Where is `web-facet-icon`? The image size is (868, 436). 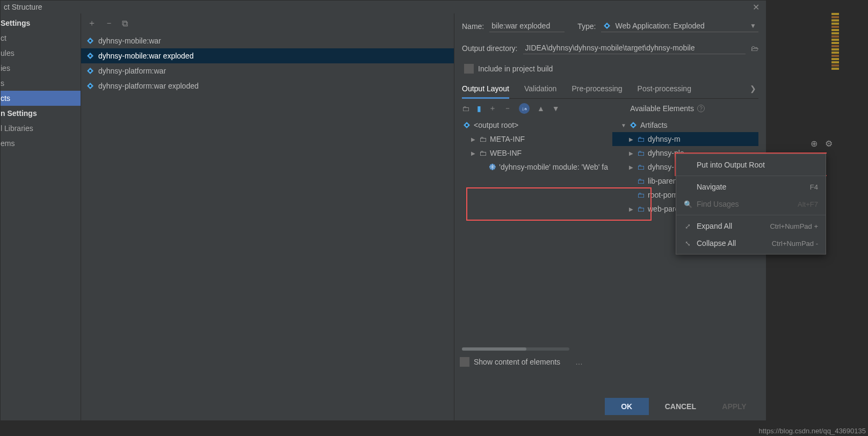 web-facet-icon is located at coordinates (493, 167).